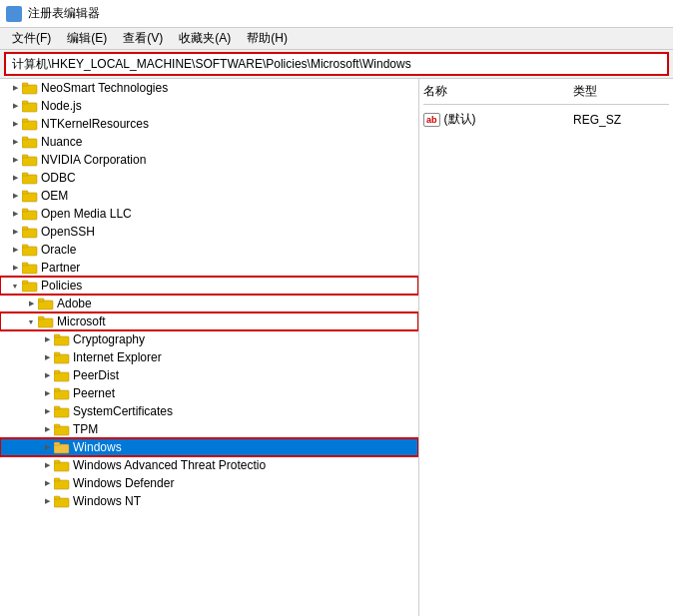 The image size is (673, 616). Describe the element at coordinates (210, 214) in the screenshot. I see `tree-item-openmedia: Open Media LLC` at that location.